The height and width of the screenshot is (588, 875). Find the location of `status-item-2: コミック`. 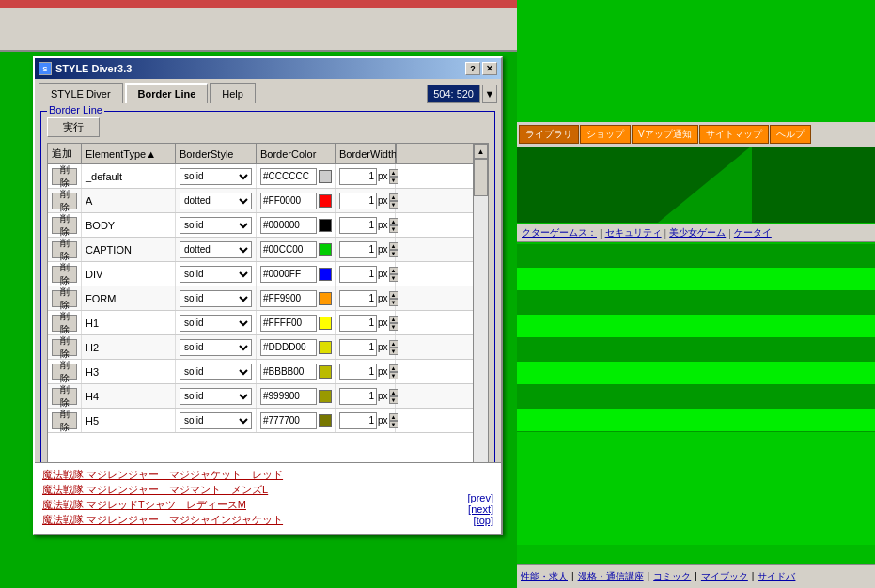

status-item-2: コミック is located at coordinates (672, 577).